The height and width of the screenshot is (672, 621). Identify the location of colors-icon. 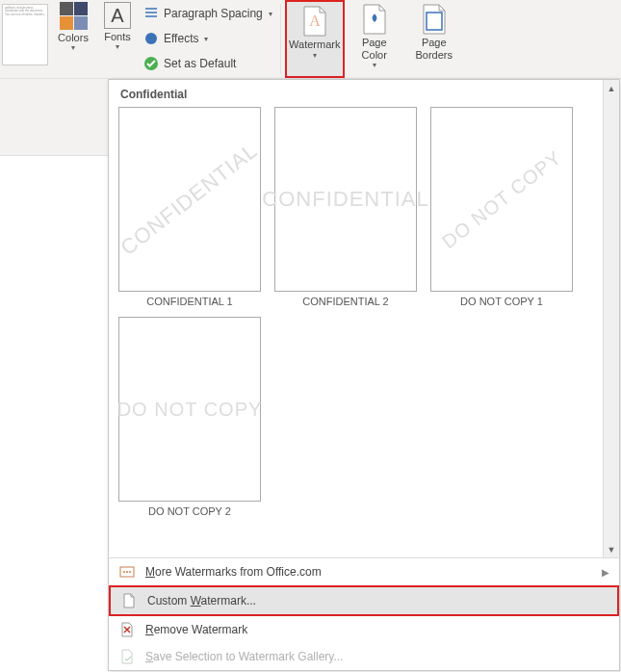
(73, 15).